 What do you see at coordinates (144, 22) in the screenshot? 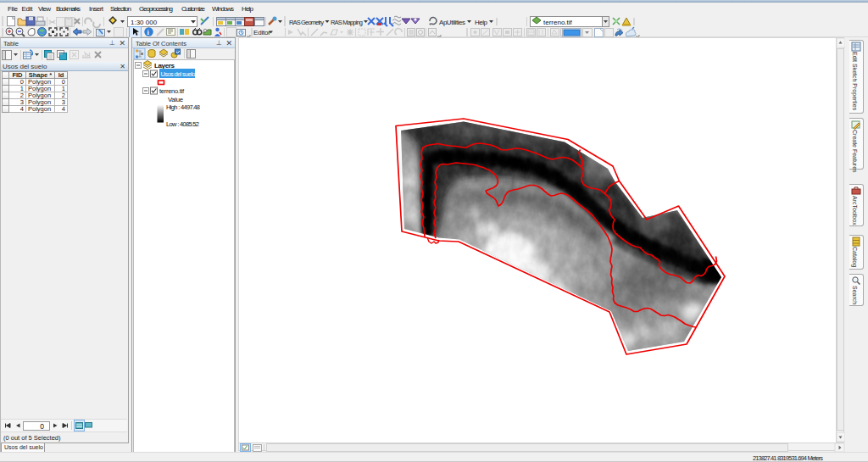
I see `svg-text: 1:30 000` at bounding box center [144, 22].